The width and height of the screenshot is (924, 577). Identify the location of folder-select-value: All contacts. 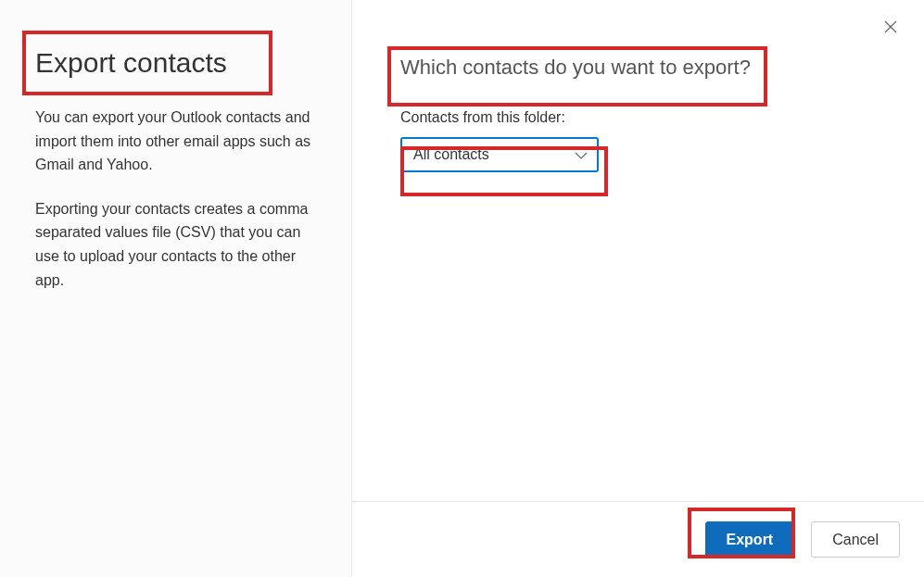
(451, 155).